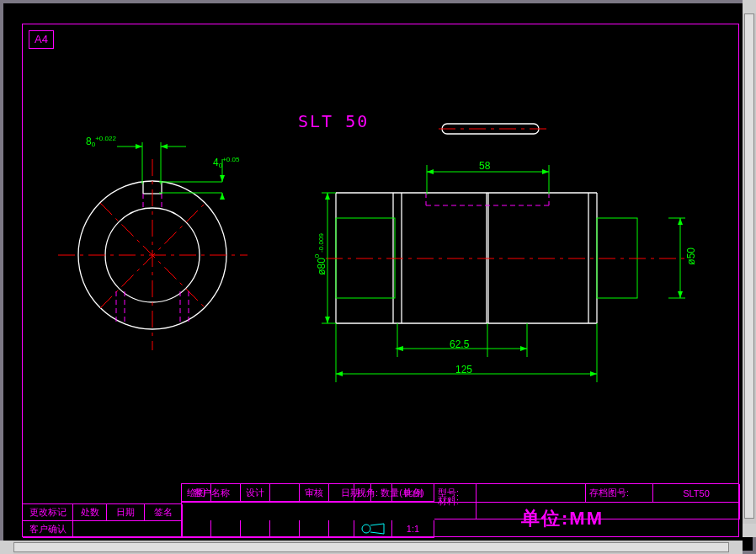  Describe the element at coordinates (333, 121) in the screenshot. I see `drawing-title: SLT 50` at that location.